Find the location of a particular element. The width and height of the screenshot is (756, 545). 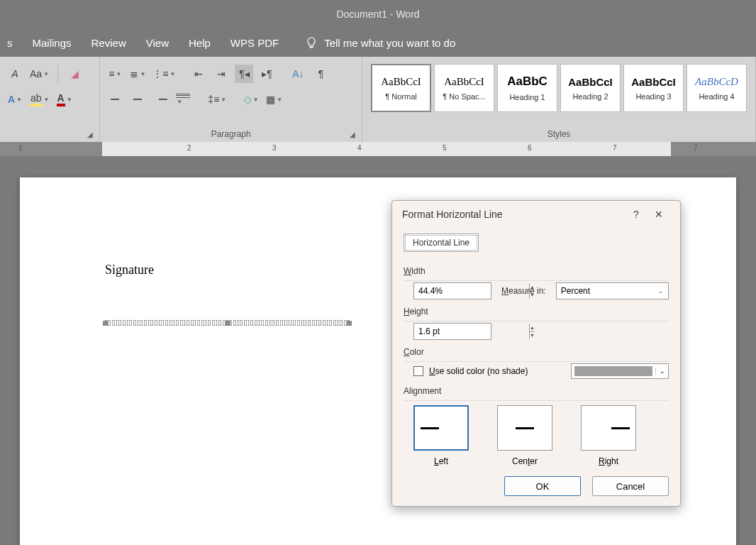

width-label: Width is located at coordinates (536, 271).